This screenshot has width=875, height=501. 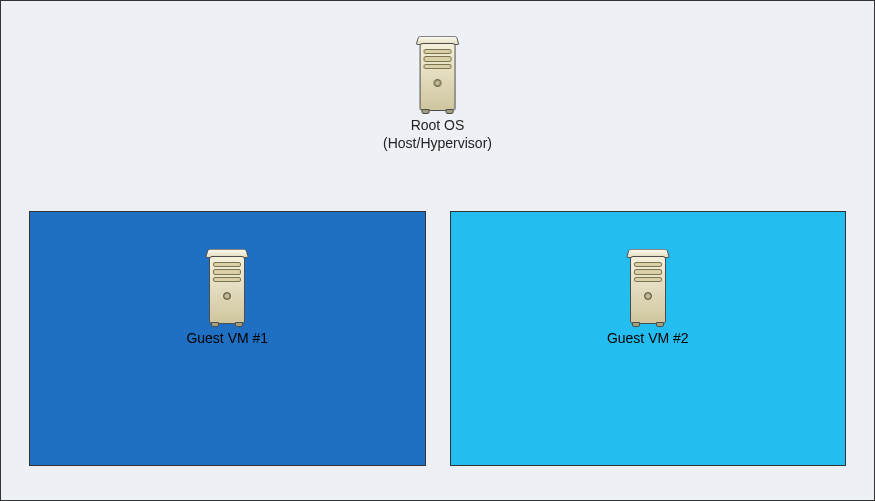 What do you see at coordinates (648, 338) in the screenshot?
I see `guest-vm-2-label: Guest VM #2` at bounding box center [648, 338].